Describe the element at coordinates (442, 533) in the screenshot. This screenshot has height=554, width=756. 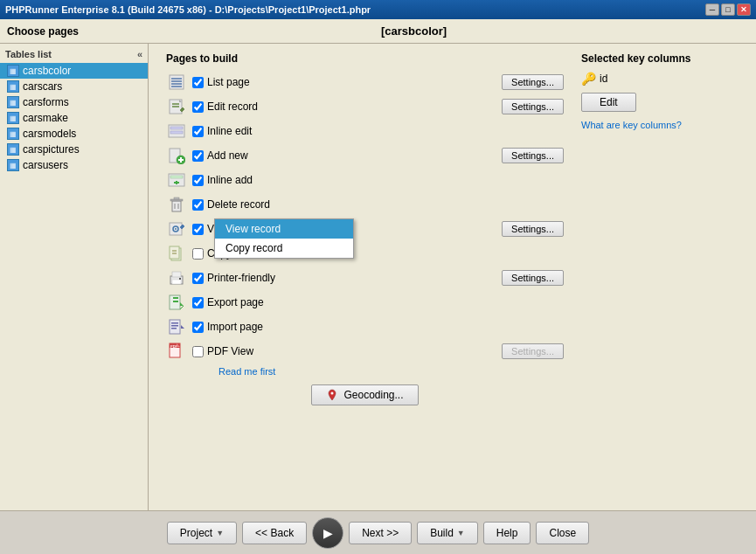
I see `build-label: Build` at that location.